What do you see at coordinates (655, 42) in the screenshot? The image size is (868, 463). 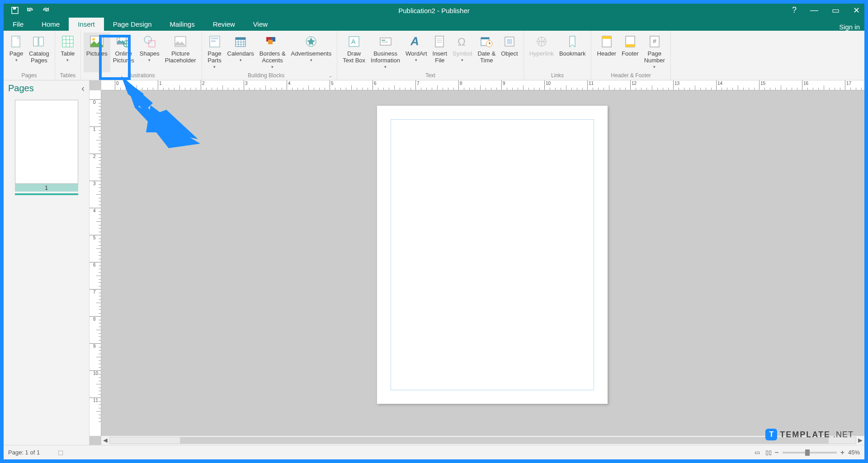 I see `page-number-icon: #` at bounding box center [655, 42].